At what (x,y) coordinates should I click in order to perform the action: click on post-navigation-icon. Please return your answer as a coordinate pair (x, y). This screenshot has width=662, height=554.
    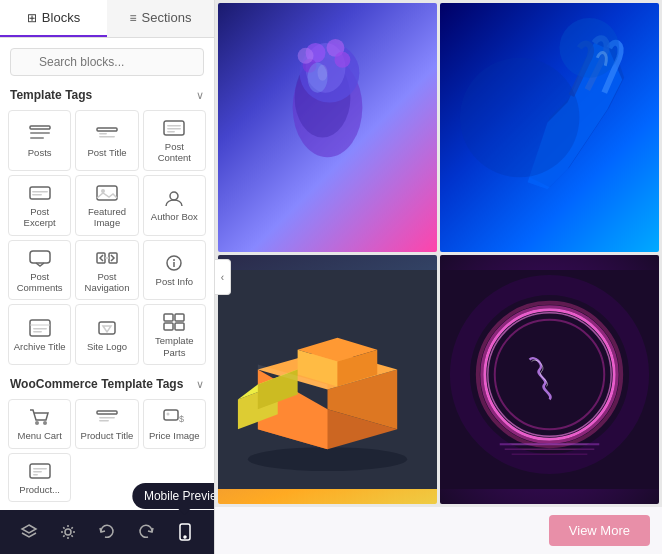
    Looking at the image, I should click on (107, 258).